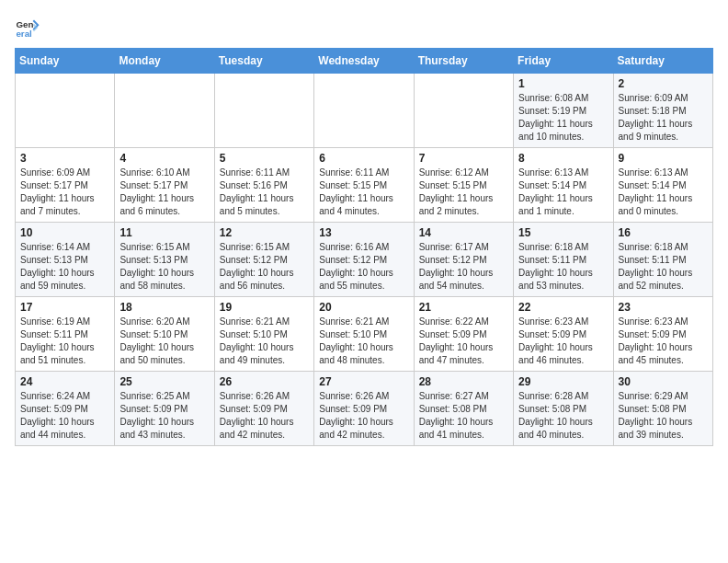  Describe the element at coordinates (463, 267) in the screenshot. I see `day-info: Sunrise: 6:17 AMSunset: 5:12 PMDaylight:…` at that location.